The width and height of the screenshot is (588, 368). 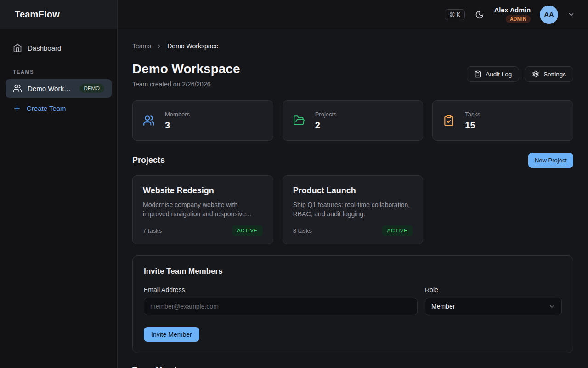 What do you see at coordinates (203, 210) in the screenshot?
I see `project-card-website-redesign: Website Redesign Modernise company websi…` at bounding box center [203, 210].